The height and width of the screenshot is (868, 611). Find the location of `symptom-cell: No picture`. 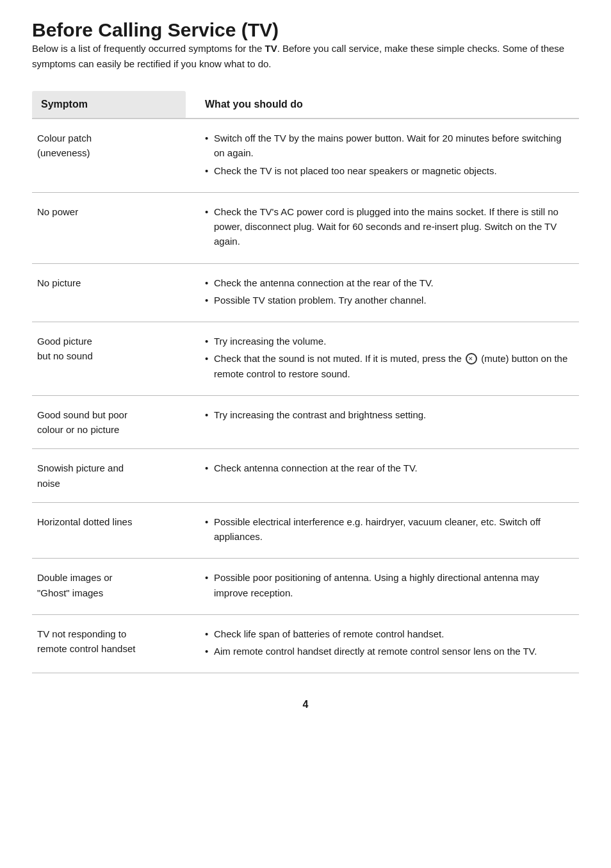

symptom-cell: No picture is located at coordinates (109, 293).